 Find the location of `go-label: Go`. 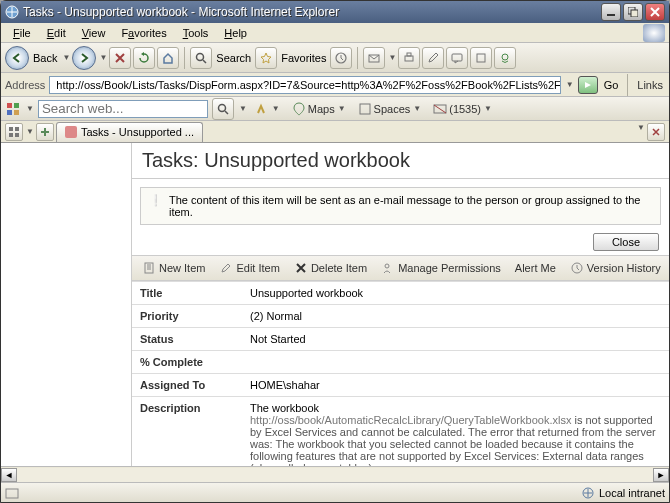

go-label: Go is located at coordinates (612, 85).